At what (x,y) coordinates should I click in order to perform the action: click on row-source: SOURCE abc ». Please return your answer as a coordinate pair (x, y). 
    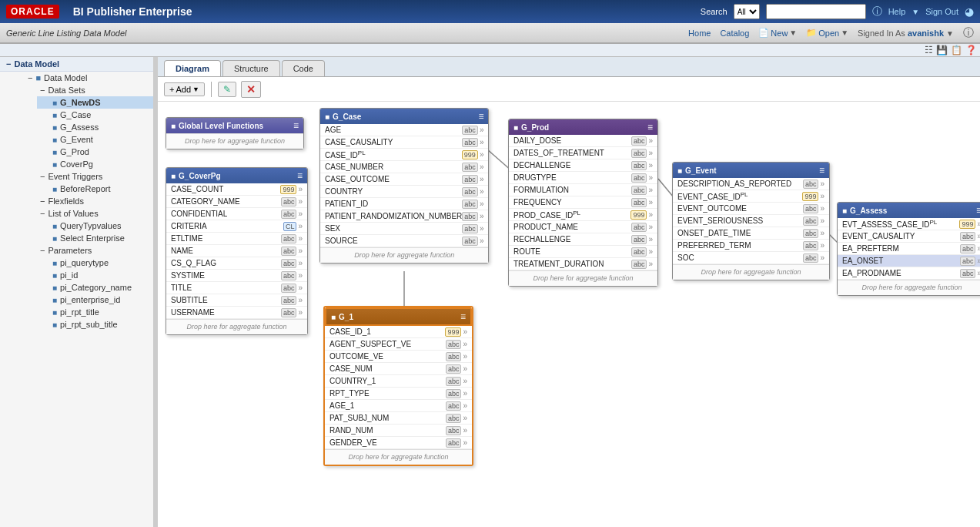
    Looking at the image, I should click on (404, 241).